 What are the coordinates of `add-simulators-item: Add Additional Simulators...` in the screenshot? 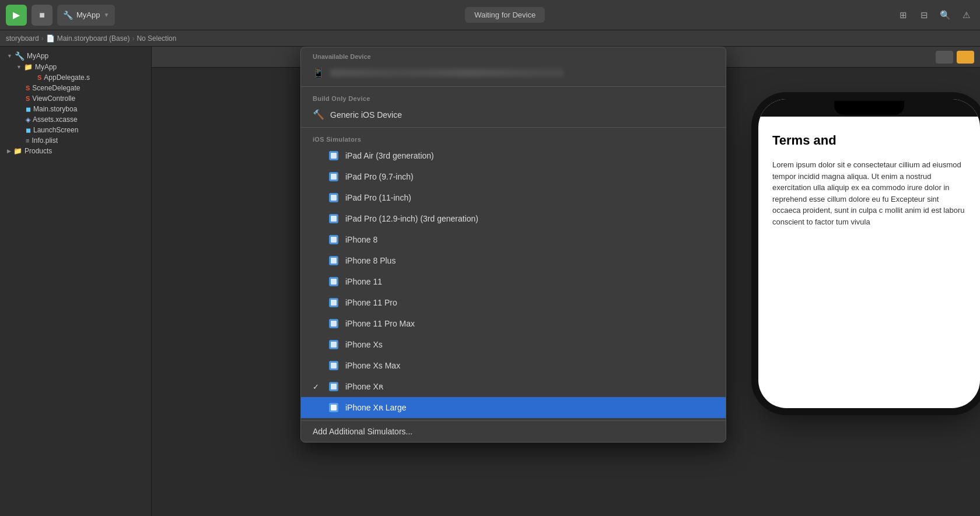 It's located at (513, 431).